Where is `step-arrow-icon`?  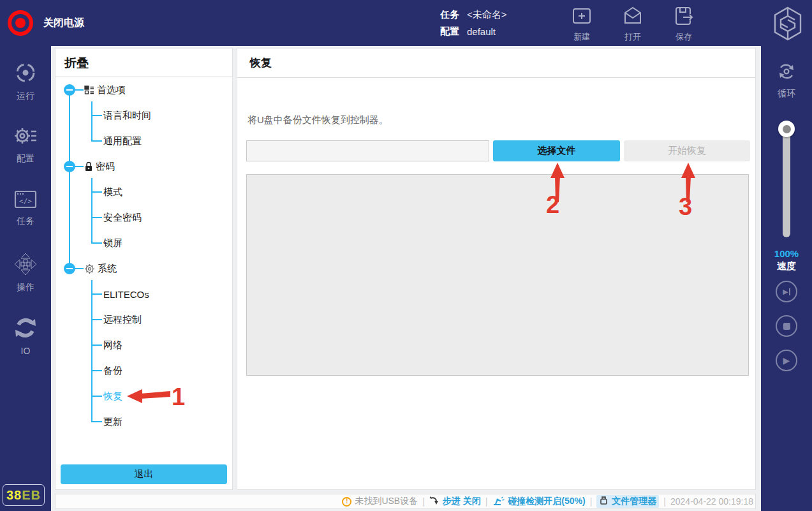 step-arrow-icon is located at coordinates (434, 501).